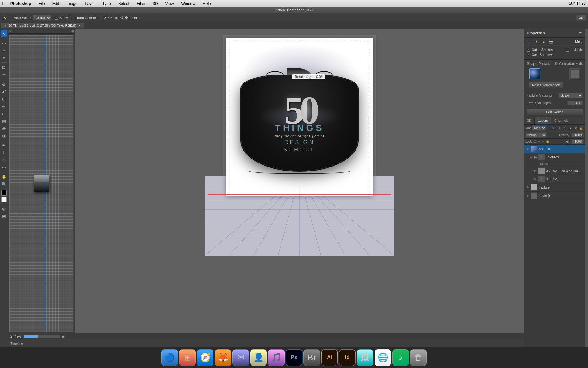  What do you see at coordinates (570, 128) in the screenshot?
I see `layer-btn-4: ♦` at bounding box center [570, 128].